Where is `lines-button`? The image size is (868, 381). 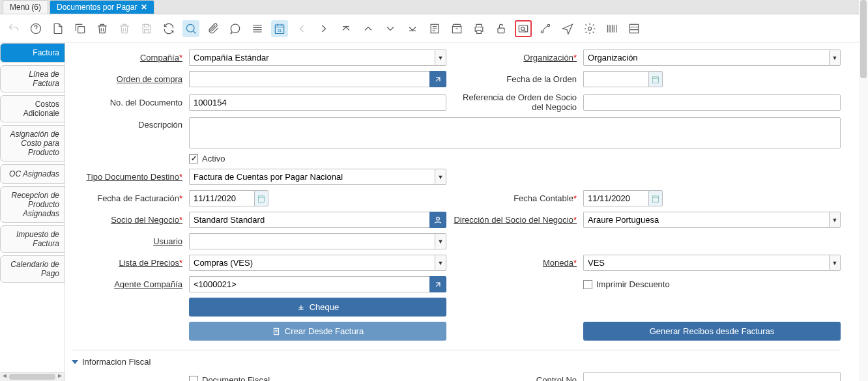 lines-button is located at coordinates (257, 29).